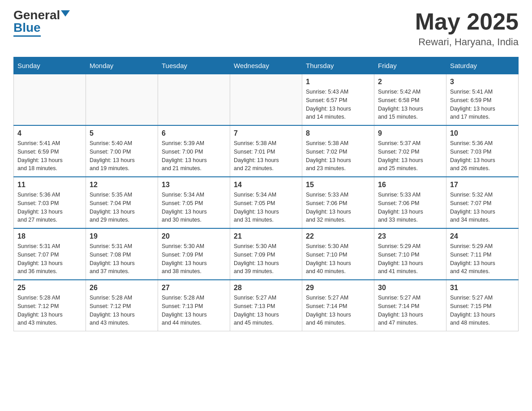 This screenshot has height=411, width=532. Describe the element at coordinates (483, 151) in the screenshot. I see `calendar-day-cell: 10Sunrise: 5:36 AMSunset: 7:03 PMDayligh…` at that location.